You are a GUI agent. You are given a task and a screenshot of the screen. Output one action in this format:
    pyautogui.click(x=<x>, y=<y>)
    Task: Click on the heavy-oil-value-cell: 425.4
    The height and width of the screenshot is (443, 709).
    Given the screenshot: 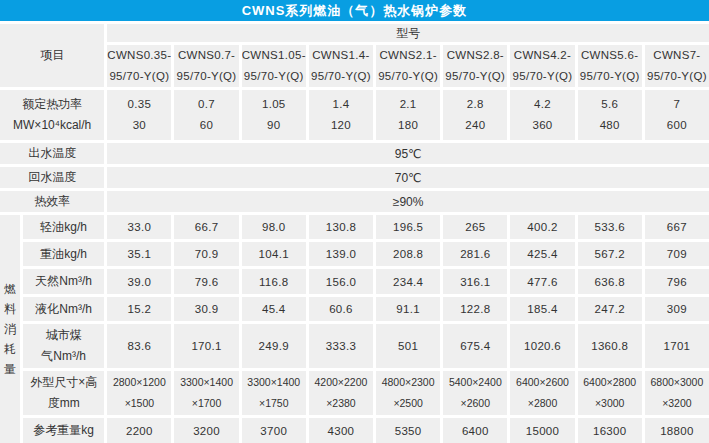 What is the action you would take?
    pyautogui.click(x=542, y=254)
    